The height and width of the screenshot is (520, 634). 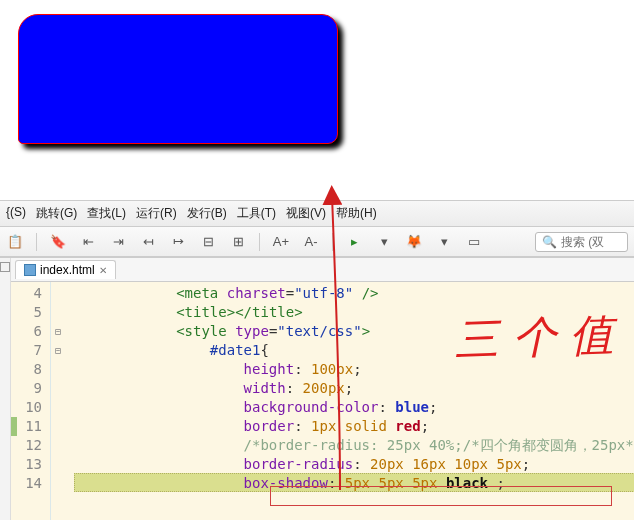 What do you see at coordinates (208, 242) in the screenshot?
I see `collapse-icon: ⊟` at bounding box center [208, 242].